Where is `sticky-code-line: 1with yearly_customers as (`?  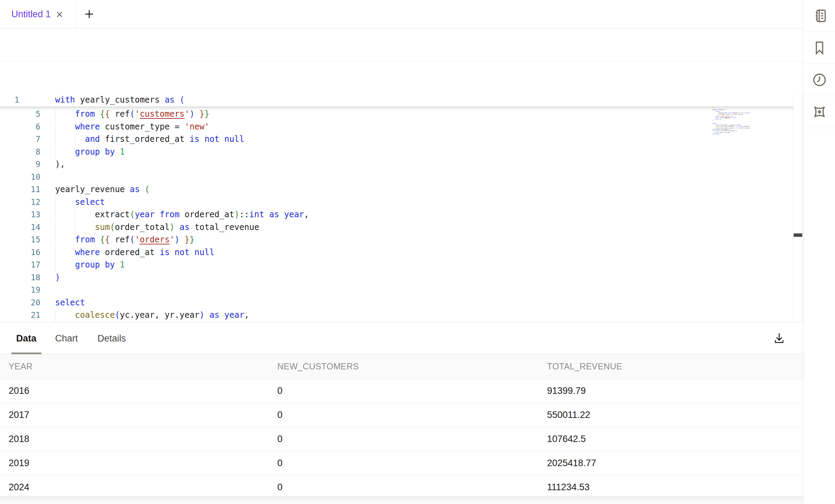 sticky-code-line: 1with yearly_customers as ( is located at coordinates (396, 100).